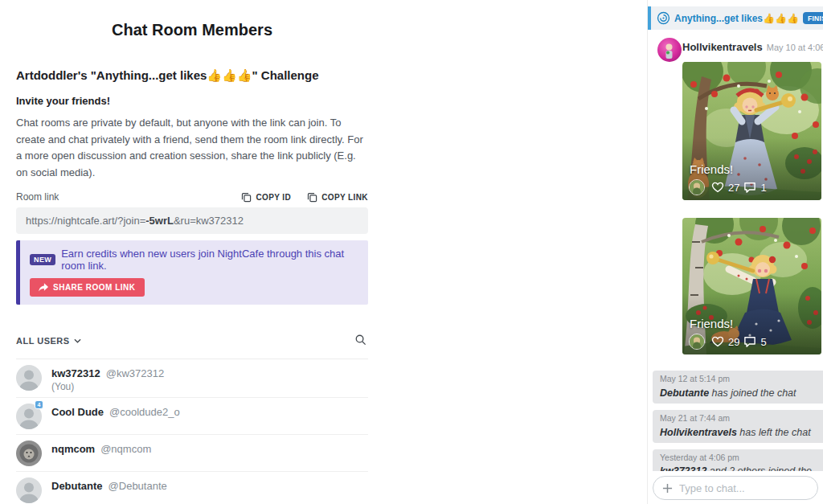 The height and width of the screenshot is (504, 823). Describe the element at coordinates (728, 187) in the screenshot. I see `image-stats: 27 1` at that location.